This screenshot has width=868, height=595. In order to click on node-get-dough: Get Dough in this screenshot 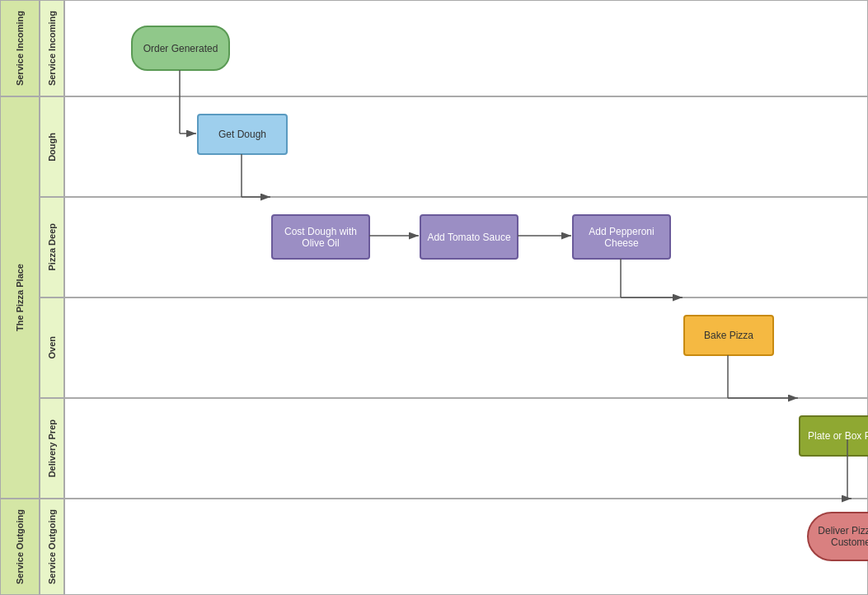, I will do `click(242, 134)`.